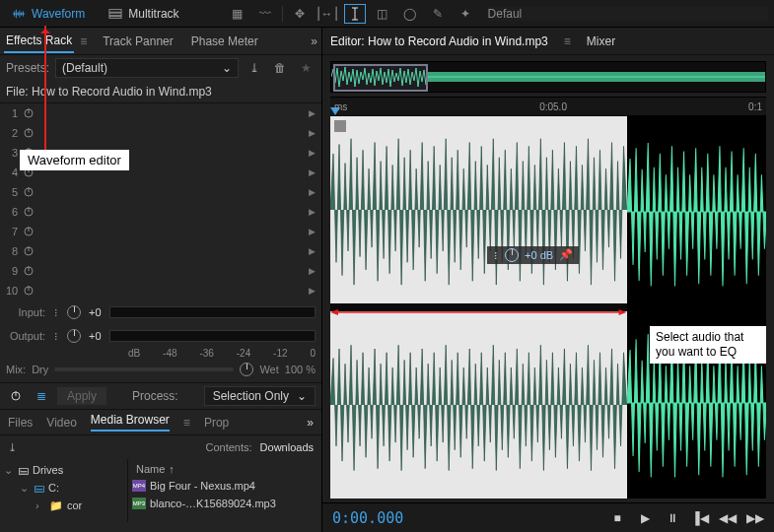 This screenshot has height=532, width=774. I want to click on heal-tool-icon: ✦, so click(465, 14).